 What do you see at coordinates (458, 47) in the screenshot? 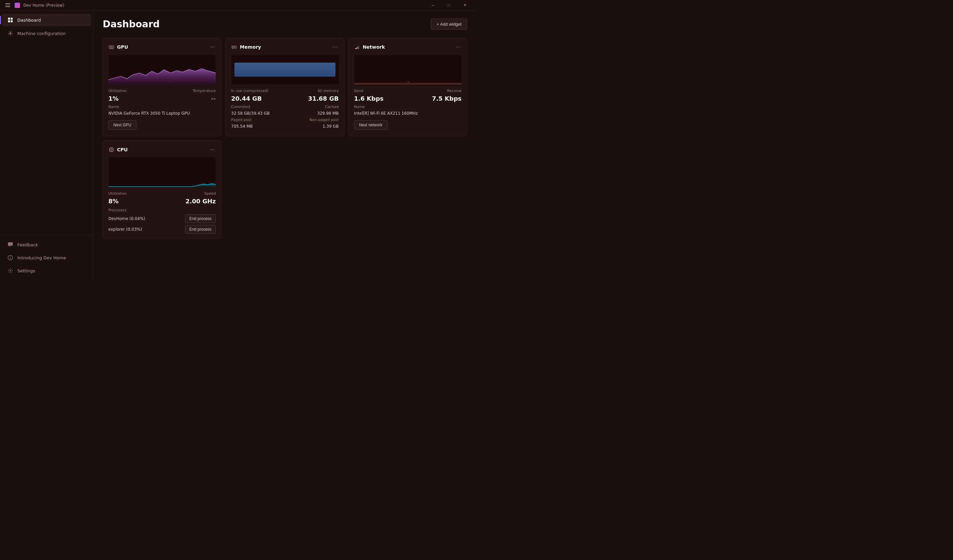
I see `network-menu-button: ···` at bounding box center [458, 47].